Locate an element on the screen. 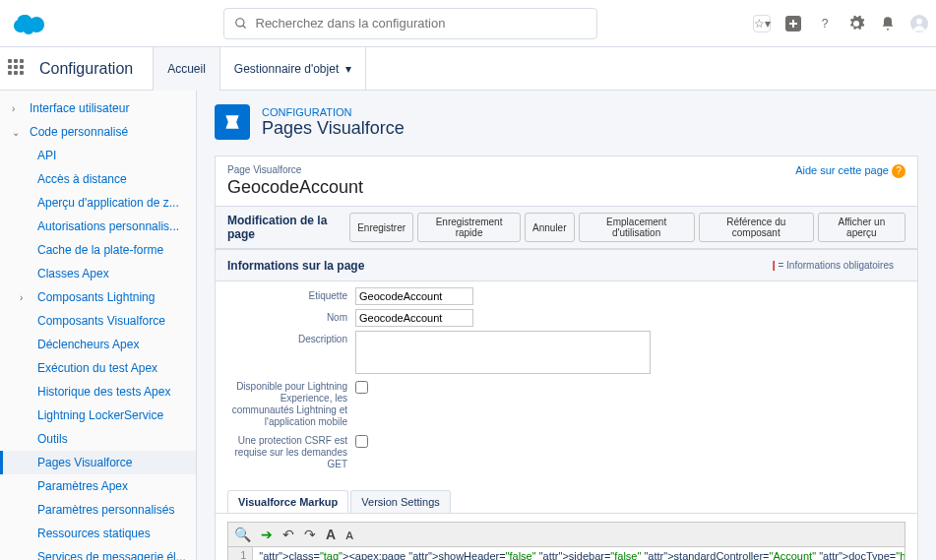 Image resolution: width=936 pixels, height=560 pixels. checkbox-csrf is located at coordinates (362, 441).